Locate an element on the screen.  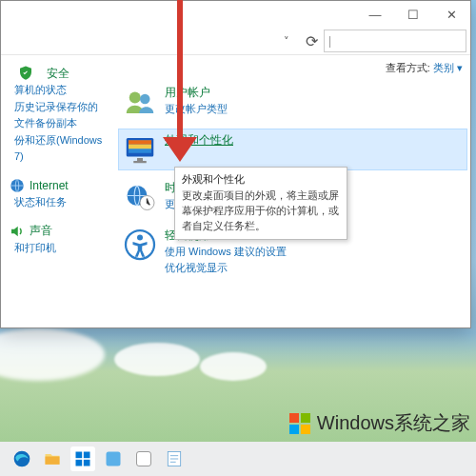
minimize-button: — is located at coordinates (375, 14).